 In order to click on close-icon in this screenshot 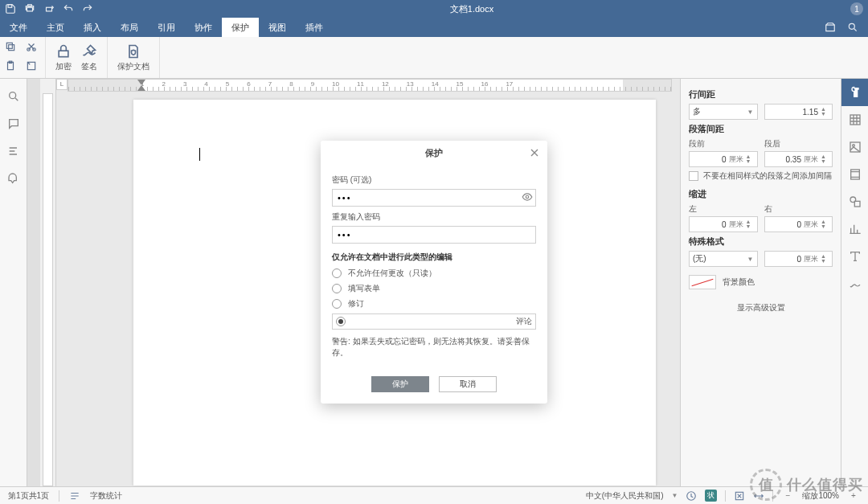, I will do `click(534, 153)`.